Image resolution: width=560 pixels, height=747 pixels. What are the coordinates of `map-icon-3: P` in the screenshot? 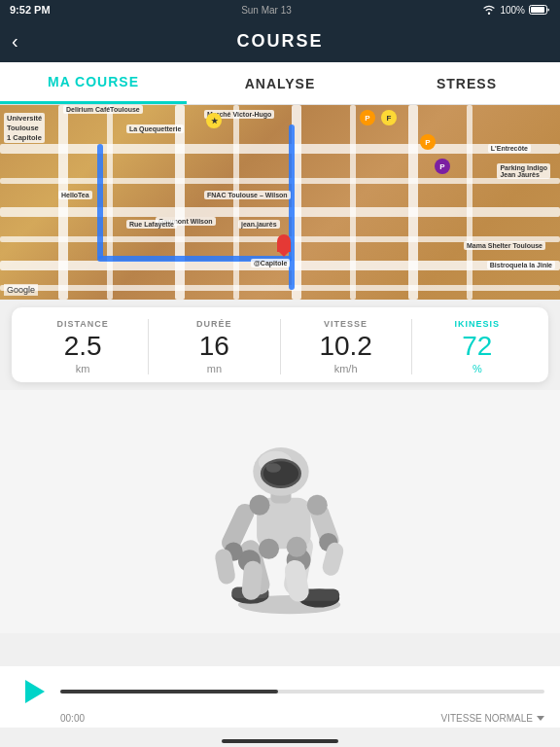 It's located at (428, 142).